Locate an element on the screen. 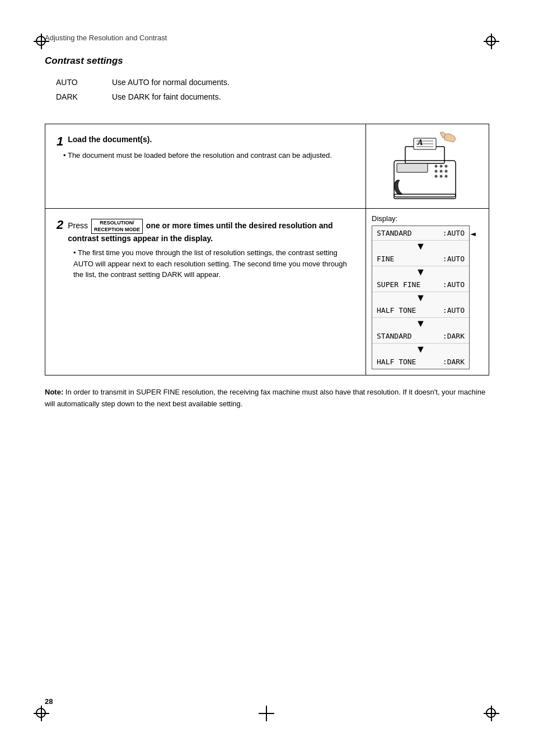 This screenshot has width=534, height=756. step1-bullet: The document must be loaded before the r… is located at coordinates (209, 156).